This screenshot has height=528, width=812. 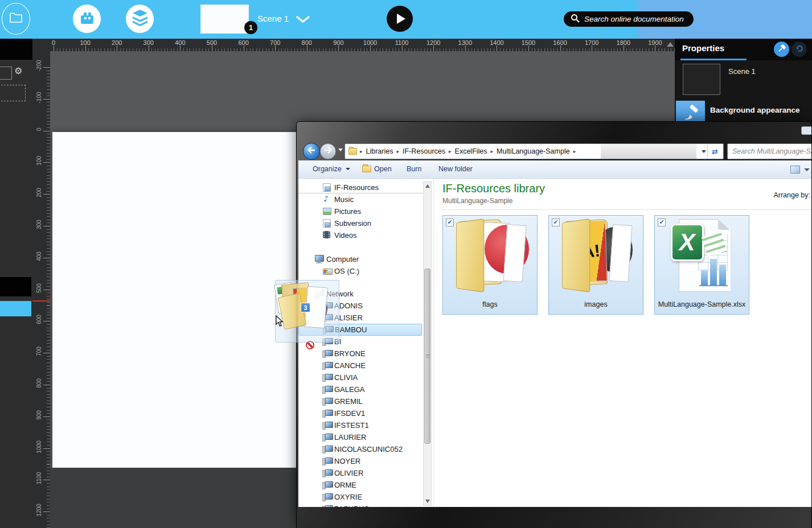 What do you see at coordinates (400, 19) in the screenshot?
I see `play-button` at bounding box center [400, 19].